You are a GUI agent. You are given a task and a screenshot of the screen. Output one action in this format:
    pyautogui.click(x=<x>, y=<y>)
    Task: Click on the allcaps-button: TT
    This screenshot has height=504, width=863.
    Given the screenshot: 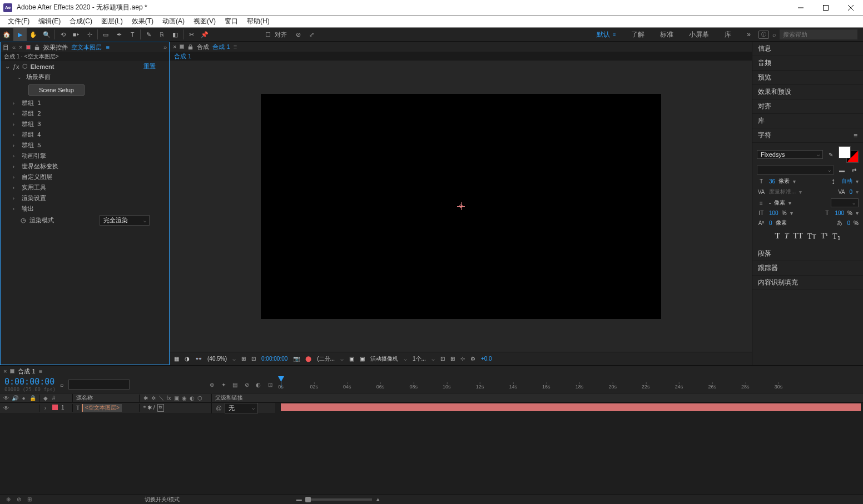 What is the action you would take?
    pyautogui.click(x=798, y=237)
    